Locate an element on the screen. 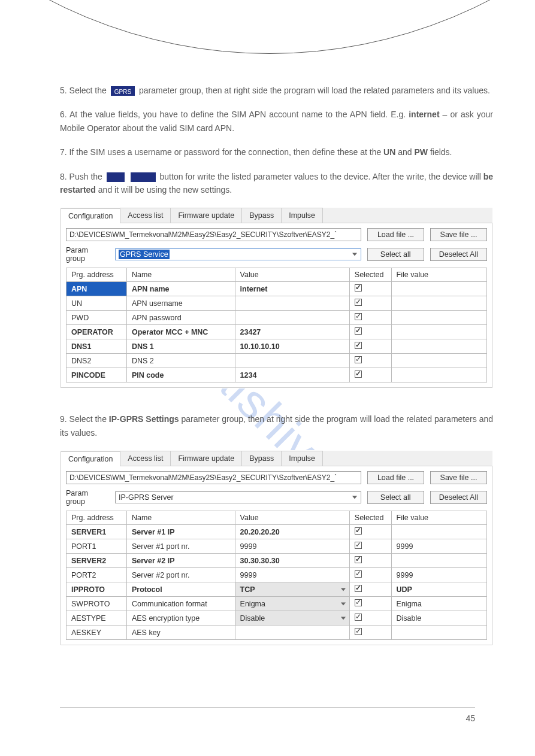  cell-value: 23427 is located at coordinates (292, 332).